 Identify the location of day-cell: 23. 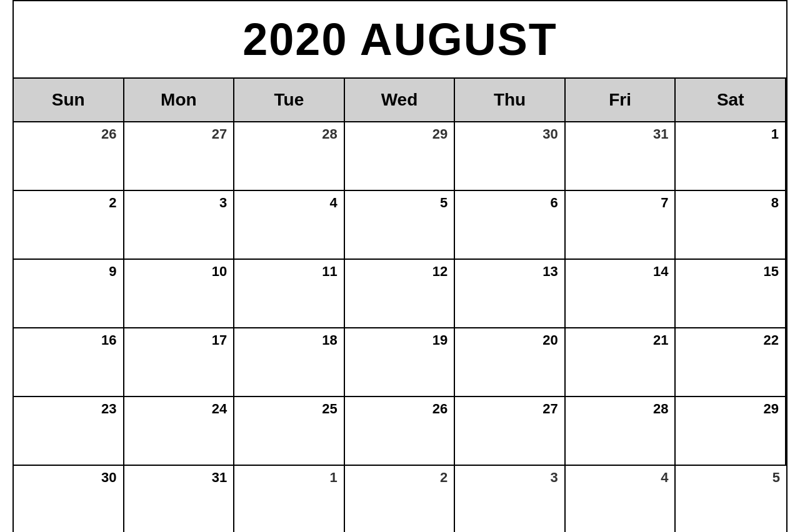
(69, 431).